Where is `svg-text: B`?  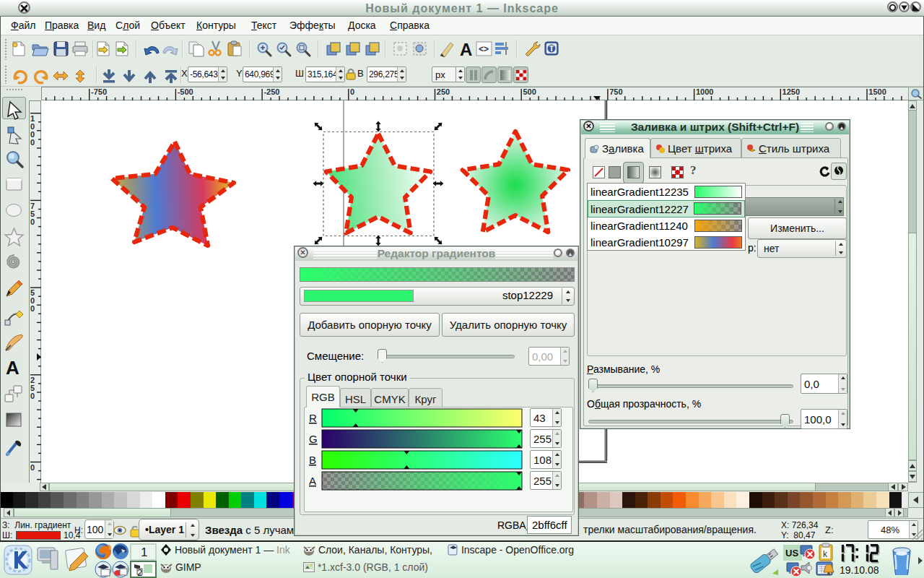
svg-text: B is located at coordinates (313, 460).